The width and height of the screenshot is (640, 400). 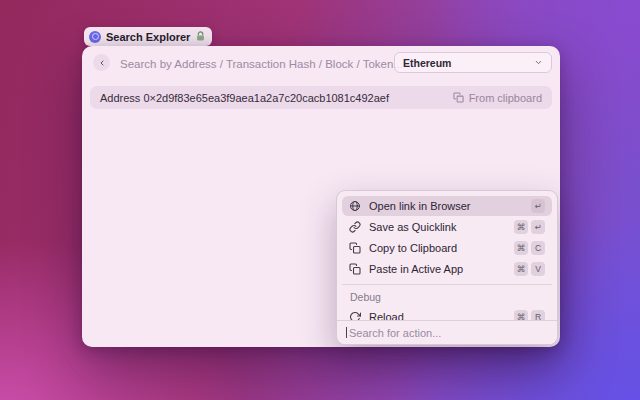 What do you see at coordinates (538, 62) in the screenshot?
I see `chevron-down-icon` at bounding box center [538, 62].